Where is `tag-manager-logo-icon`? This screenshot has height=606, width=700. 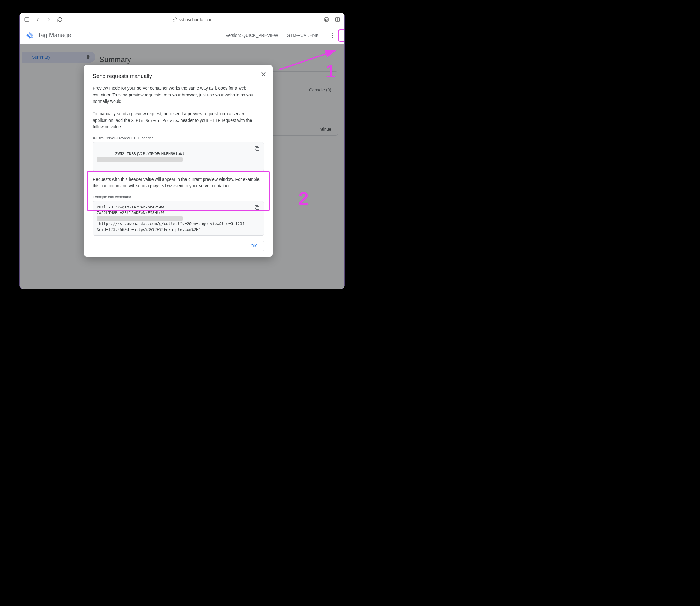 tag-manager-logo-icon is located at coordinates (30, 35).